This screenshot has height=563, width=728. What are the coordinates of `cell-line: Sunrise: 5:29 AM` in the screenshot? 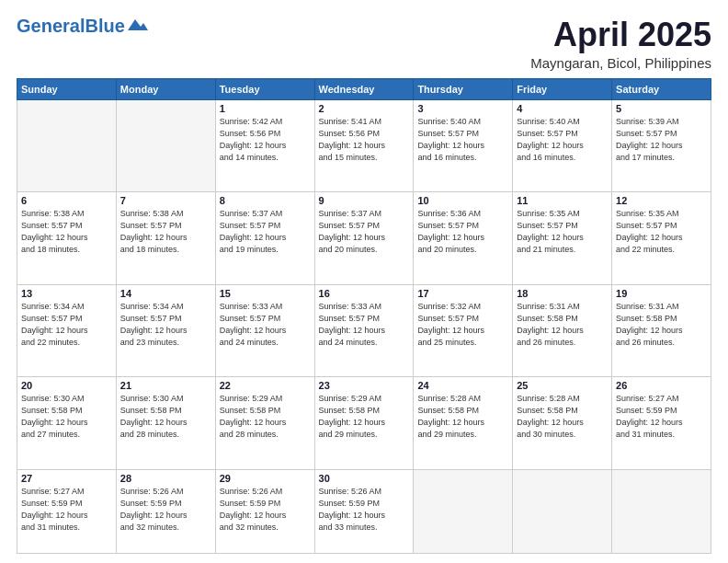 It's located at (265, 399).